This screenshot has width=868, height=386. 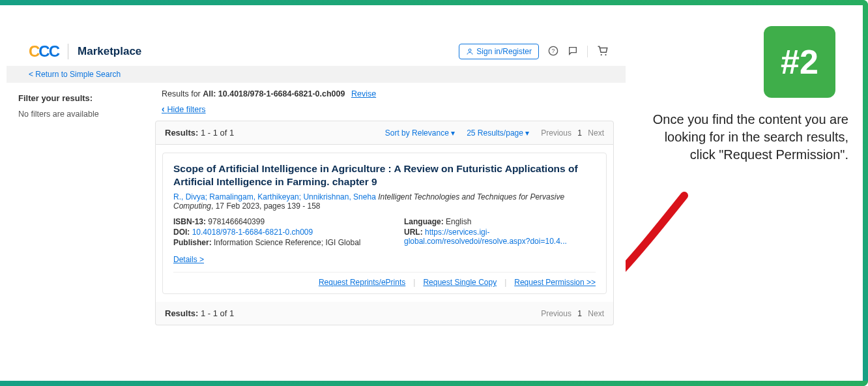 I want to click on filters-empty: No filters are available, so click(x=87, y=114).